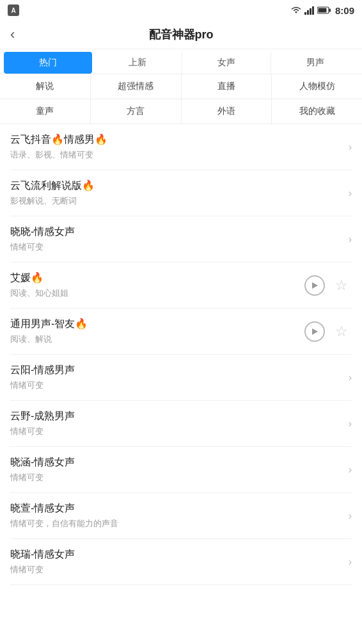  What do you see at coordinates (179, 424) in the screenshot?
I see `voice-info: 云野-成熟男声 情绪可变` at bounding box center [179, 424].